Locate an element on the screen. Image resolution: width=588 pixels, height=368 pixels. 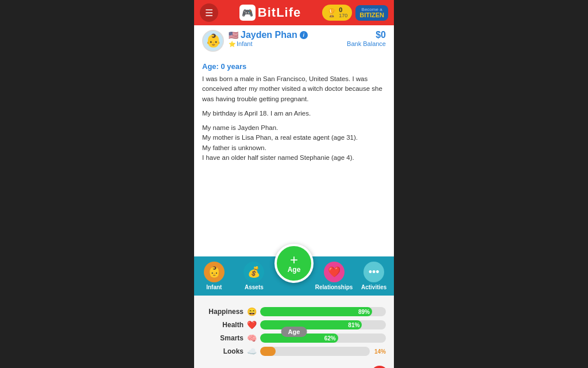
health-label: Health is located at coordinates (223, 325).